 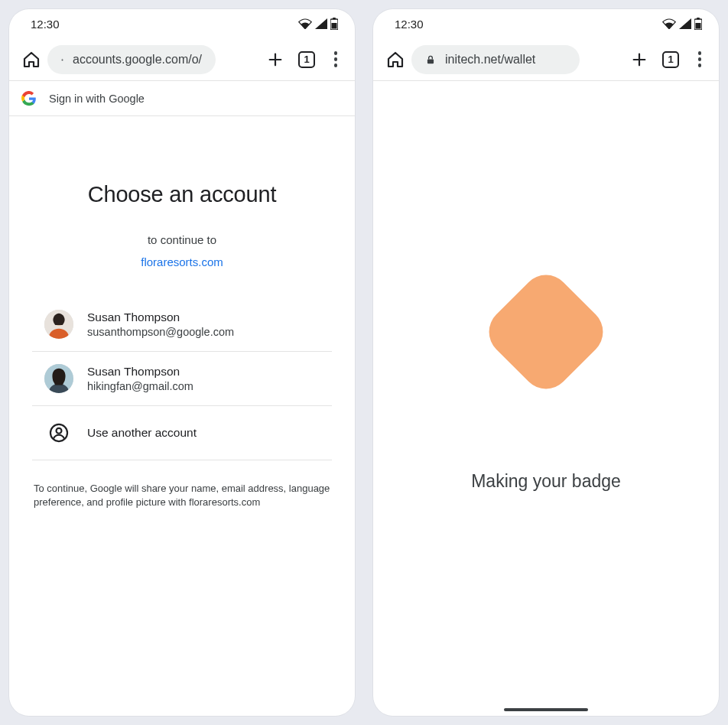 What do you see at coordinates (141, 386) in the screenshot?
I see `account-email: hikingfan@gmail.com` at bounding box center [141, 386].